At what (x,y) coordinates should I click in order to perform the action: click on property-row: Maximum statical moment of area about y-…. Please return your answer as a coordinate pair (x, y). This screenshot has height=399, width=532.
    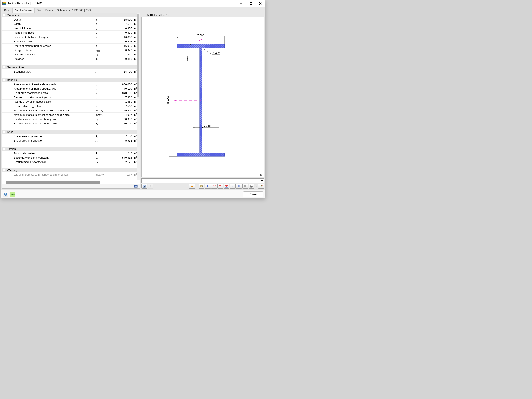
    Looking at the image, I should click on (71, 110).